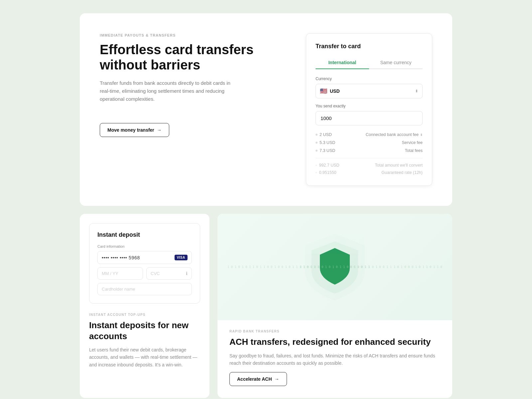 The image size is (532, 399). Describe the element at coordinates (369, 106) in the screenshot. I see `send-label: You send exactly` at that location.